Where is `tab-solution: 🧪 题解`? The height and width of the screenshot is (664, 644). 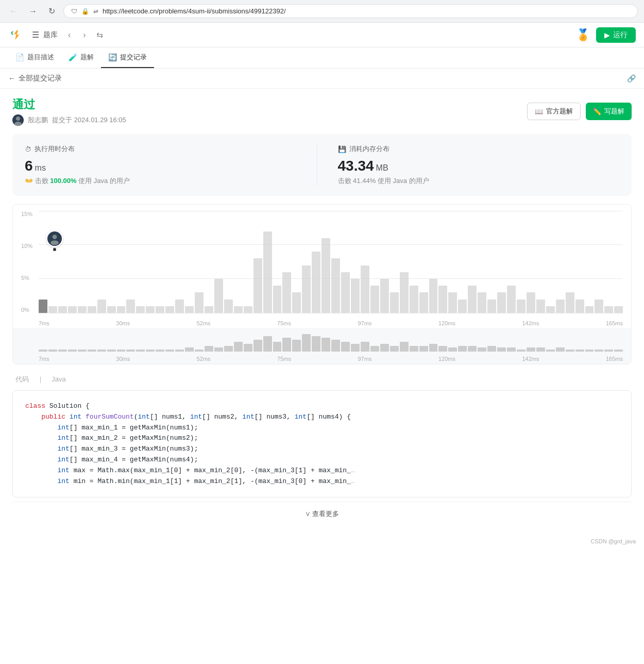 tab-solution: 🧪 题解 is located at coordinates (81, 58).